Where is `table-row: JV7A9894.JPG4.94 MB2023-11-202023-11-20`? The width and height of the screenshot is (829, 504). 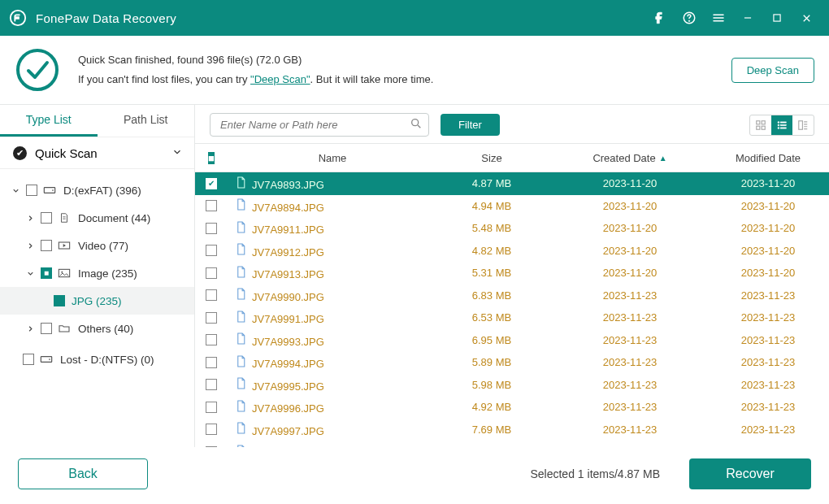
table-row: JV7A9894.JPG4.94 MB2023-11-202023-11-20 is located at coordinates (512, 206).